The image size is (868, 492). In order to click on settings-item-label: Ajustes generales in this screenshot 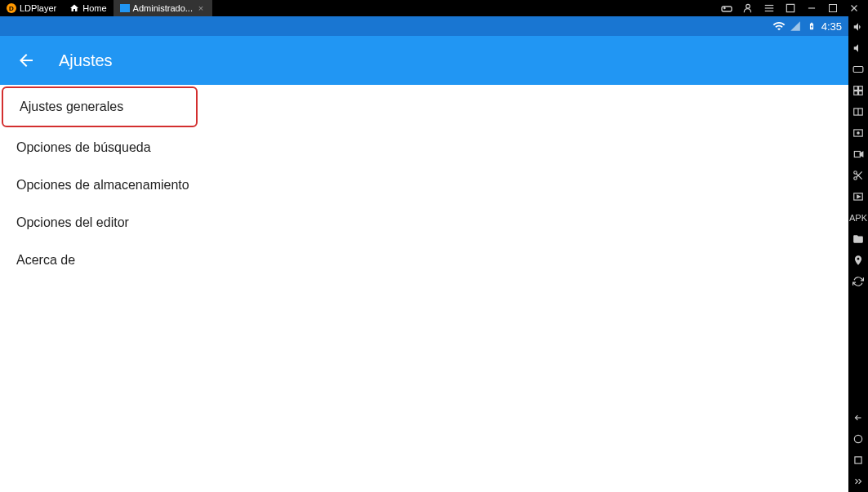, I will do `click(72, 106)`.